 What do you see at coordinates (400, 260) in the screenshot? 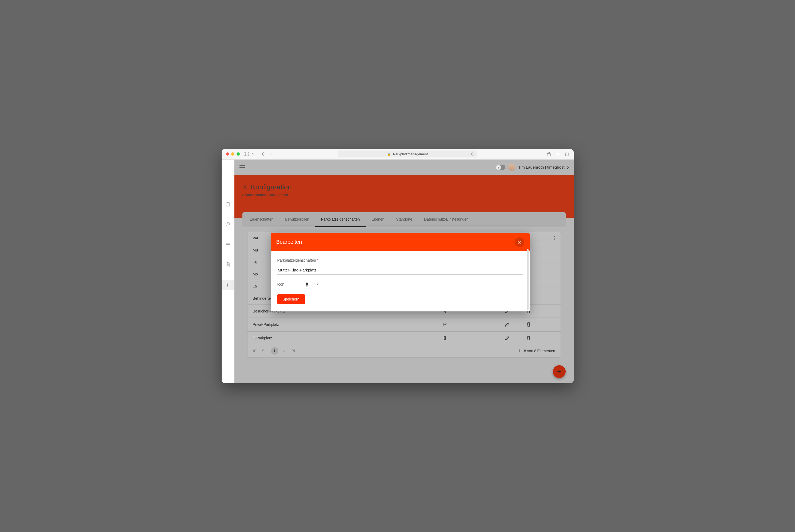
I see `field-label: Parkplatzeigenschaften *` at bounding box center [400, 260].